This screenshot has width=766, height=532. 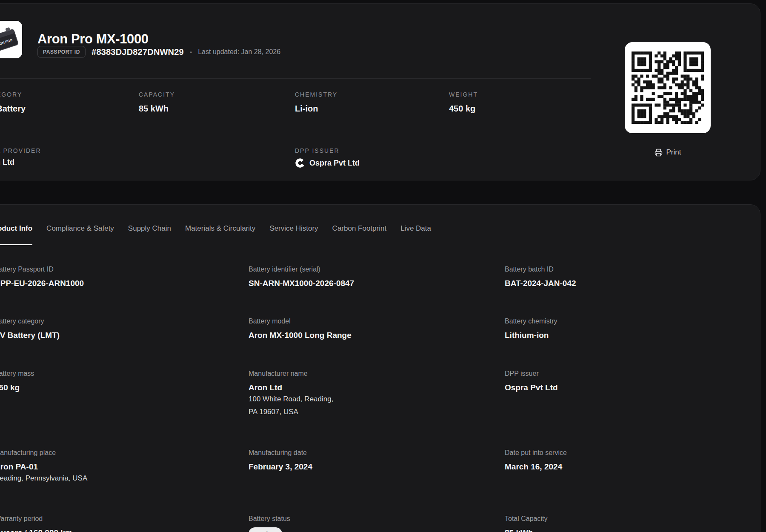 I want to click on field-value: 450 kg, so click(x=17, y=388).